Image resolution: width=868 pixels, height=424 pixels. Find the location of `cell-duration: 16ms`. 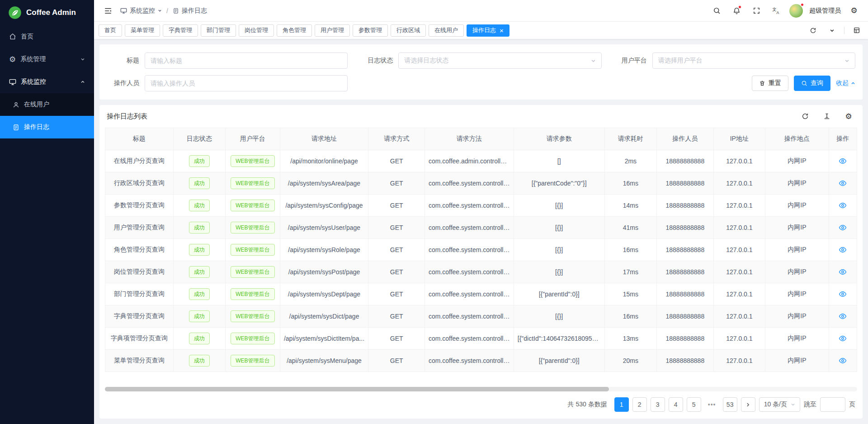

cell-duration: 16ms is located at coordinates (630, 250).